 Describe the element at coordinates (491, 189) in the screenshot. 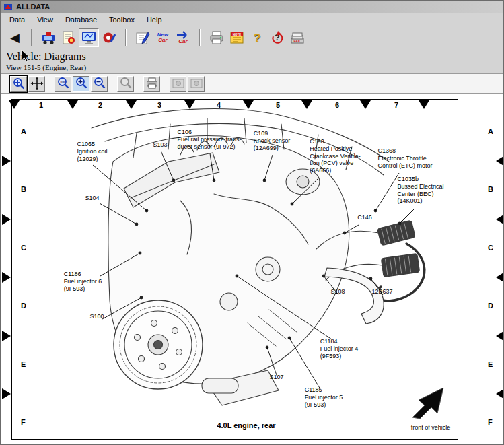

I see `grid-row-label-right: B` at that location.